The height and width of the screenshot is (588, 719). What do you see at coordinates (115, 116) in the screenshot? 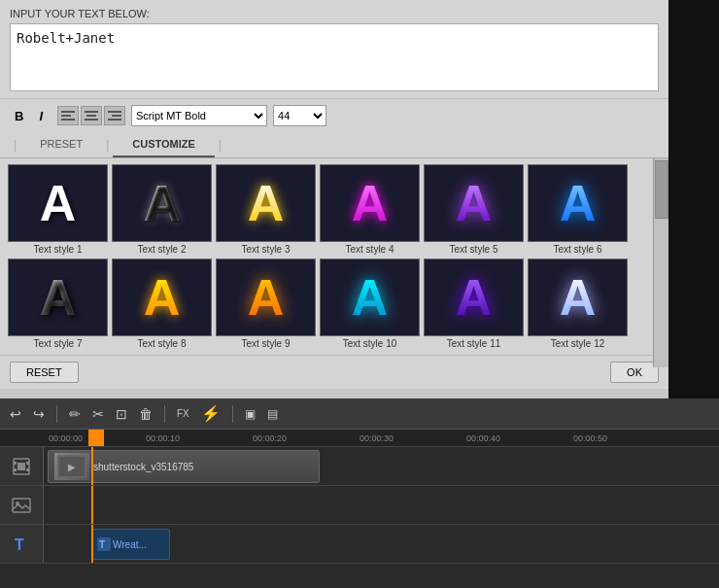
I see `align-right-button` at bounding box center [115, 116].